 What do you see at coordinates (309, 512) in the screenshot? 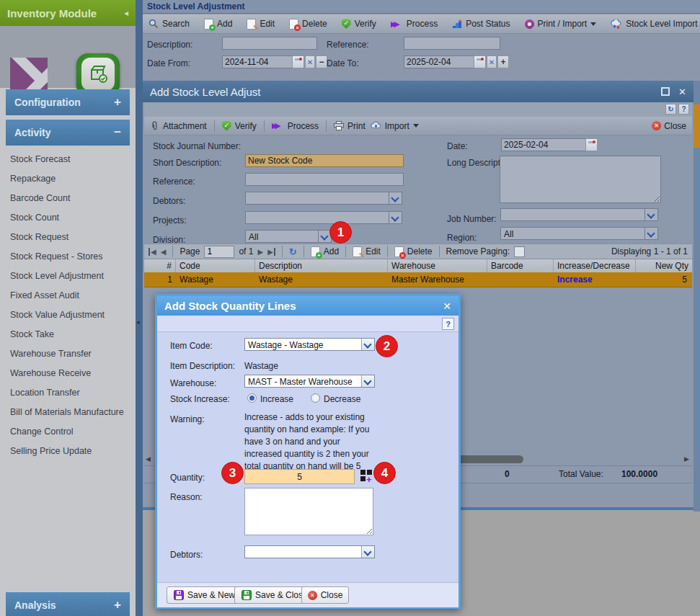
I see `reason-textarea` at bounding box center [309, 512].